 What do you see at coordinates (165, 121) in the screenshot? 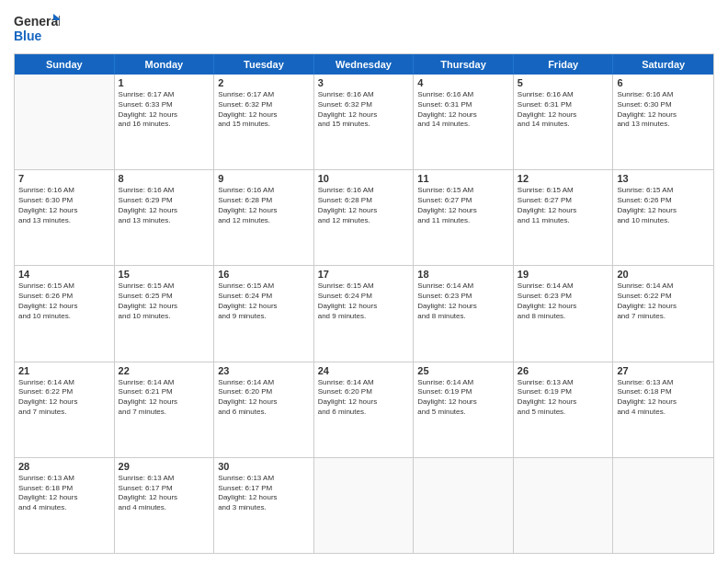
I see `calendar-day-cell: 1Sunrise: 6:17 AM Sunset: 6:33 PM Daylig…` at bounding box center [165, 121].